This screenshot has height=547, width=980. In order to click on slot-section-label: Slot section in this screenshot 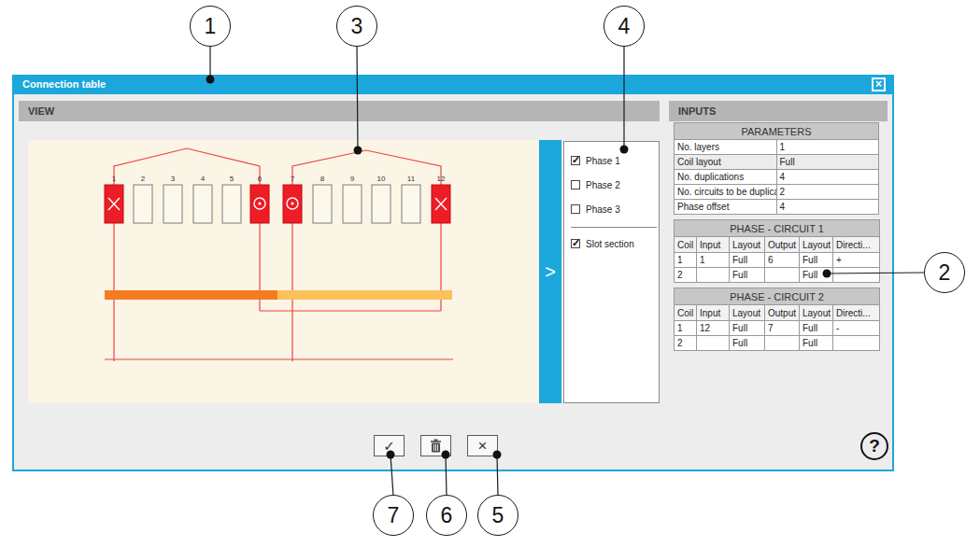, I will do `click(610, 245)`.